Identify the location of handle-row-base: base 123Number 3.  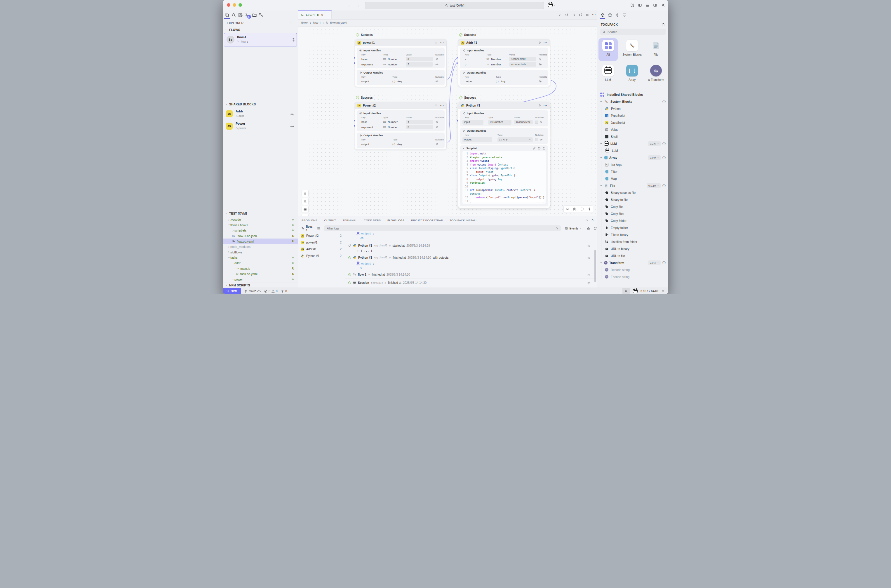
(400, 59).